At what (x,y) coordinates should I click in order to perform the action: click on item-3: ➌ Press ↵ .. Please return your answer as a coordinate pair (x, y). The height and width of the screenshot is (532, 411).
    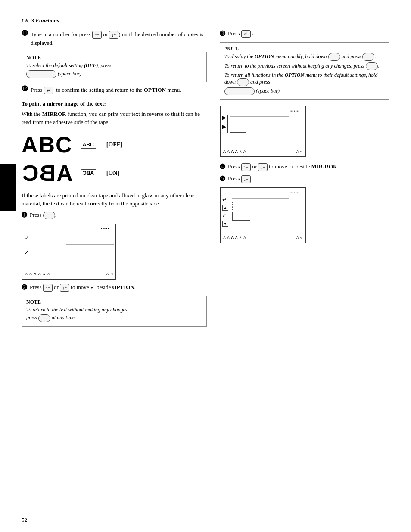
    Looking at the image, I should click on (305, 34).